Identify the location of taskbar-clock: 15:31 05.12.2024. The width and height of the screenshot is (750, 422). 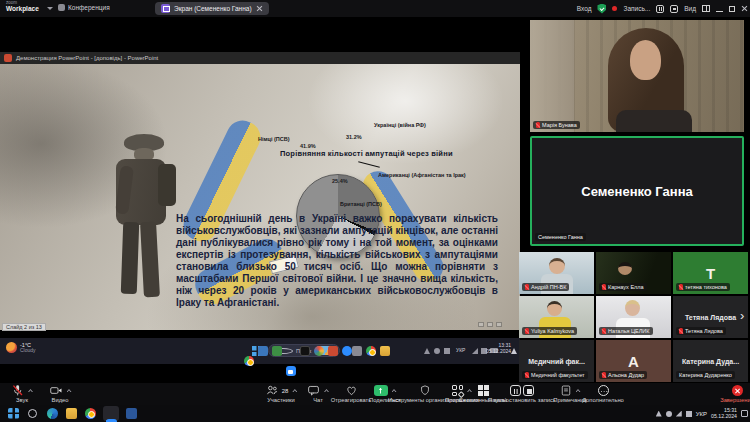
(724, 414).